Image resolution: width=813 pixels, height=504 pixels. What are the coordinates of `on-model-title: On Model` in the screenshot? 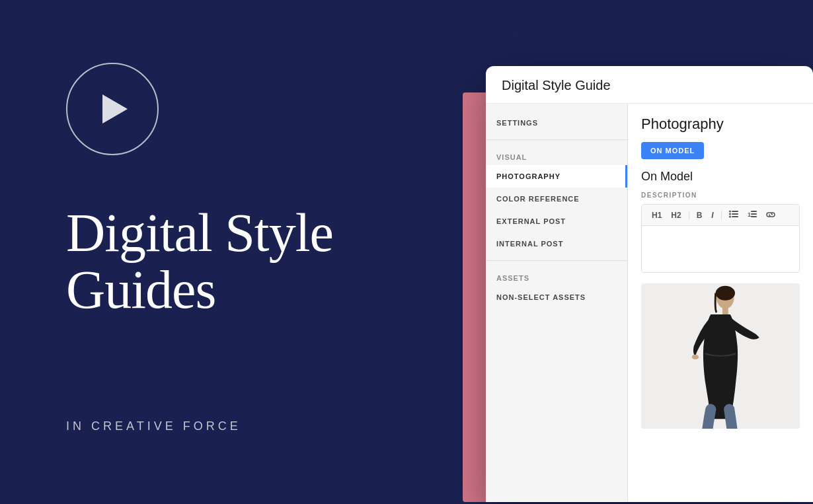 It's located at (720, 177).